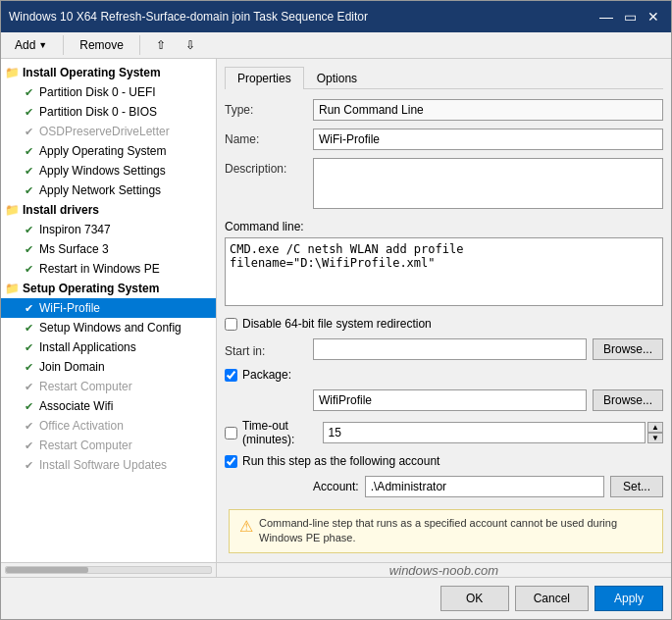 Image resolution: width=672 pixels, height=620 pixels. I want to click on title-controls: — ▭ ✕, so click(630, 17).